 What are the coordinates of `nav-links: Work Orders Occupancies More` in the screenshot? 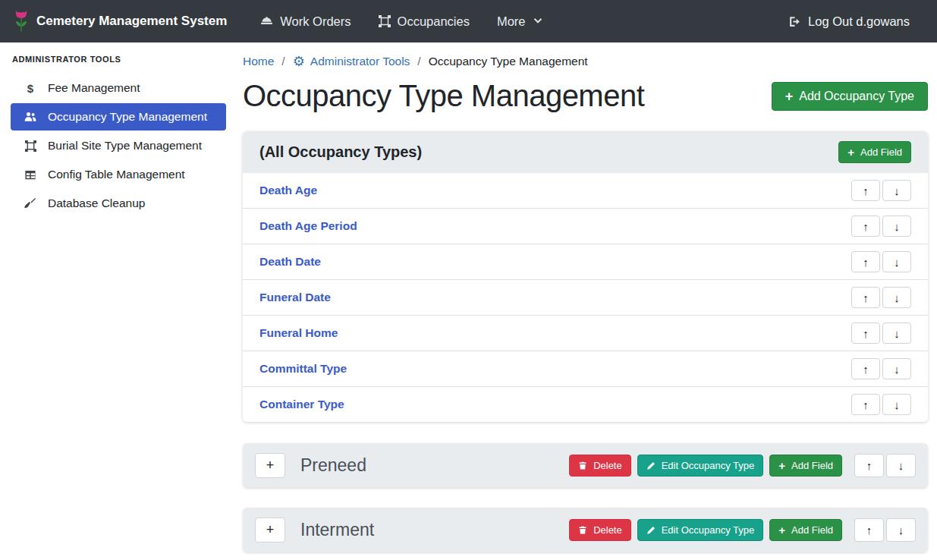 It's located at (401, 21).